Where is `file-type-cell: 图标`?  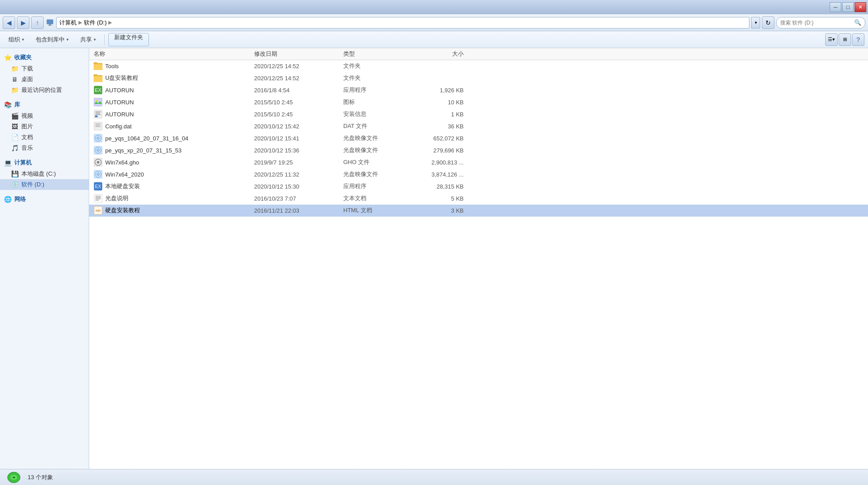
file-type-cell: 图标 is located at coordinates (379, 102).